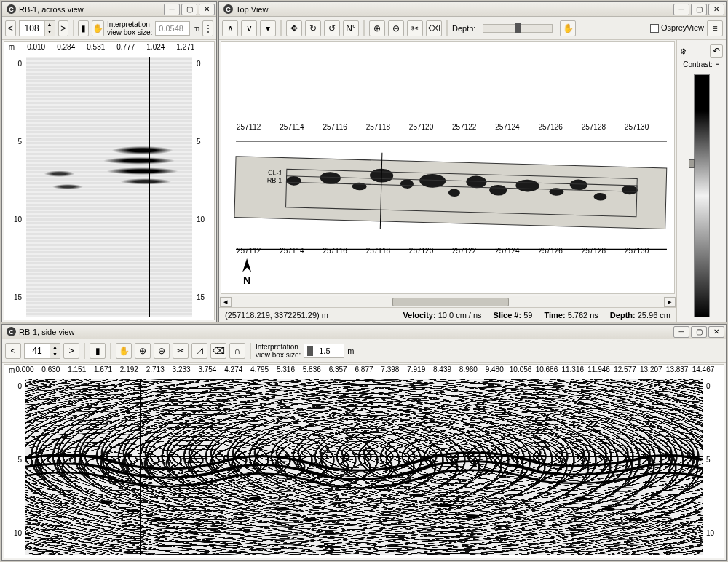 Image resolution: width=728 pixels, height=562 pixels. I want to click on y-tick: 5, so click(197, 141).